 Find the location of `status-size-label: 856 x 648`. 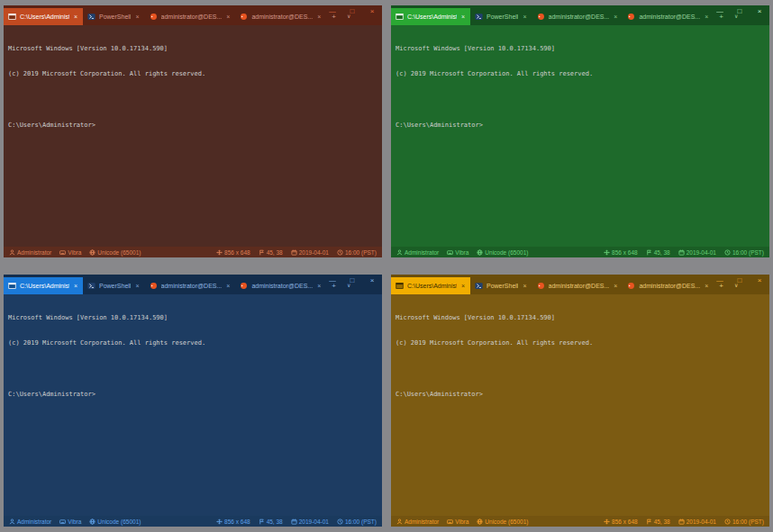

status-size-label: 856 x 648 is located at coordinates (625, 252).